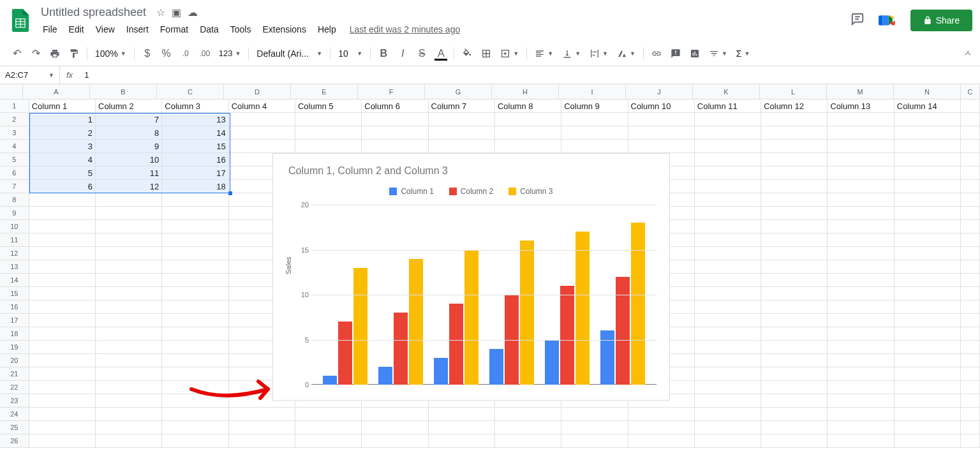 This screenshot has height=451, width=980. What do you see at coordinates (174, 29) in the screenshot?
I see `menu-format: Format` at bounding box center [174, 29].